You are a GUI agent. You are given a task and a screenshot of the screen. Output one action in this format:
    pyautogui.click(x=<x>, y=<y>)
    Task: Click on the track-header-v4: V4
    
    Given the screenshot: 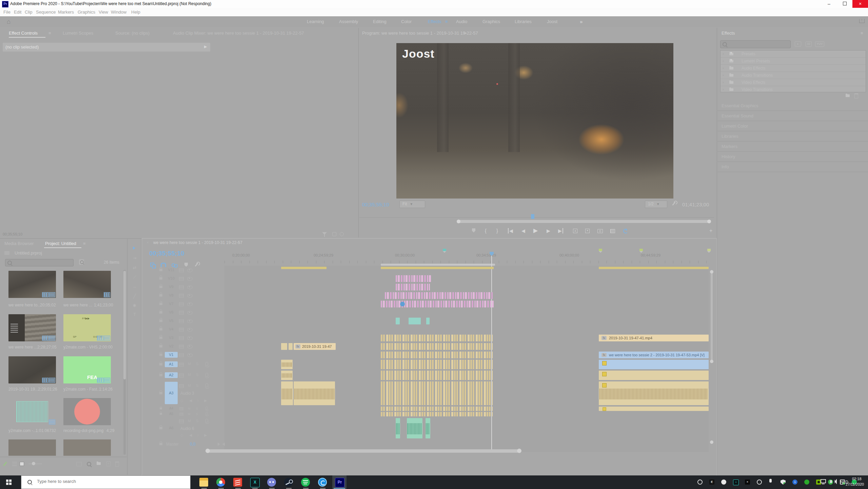 What is the action you would take?
    pyautogui.click(x=183, y=329)
    